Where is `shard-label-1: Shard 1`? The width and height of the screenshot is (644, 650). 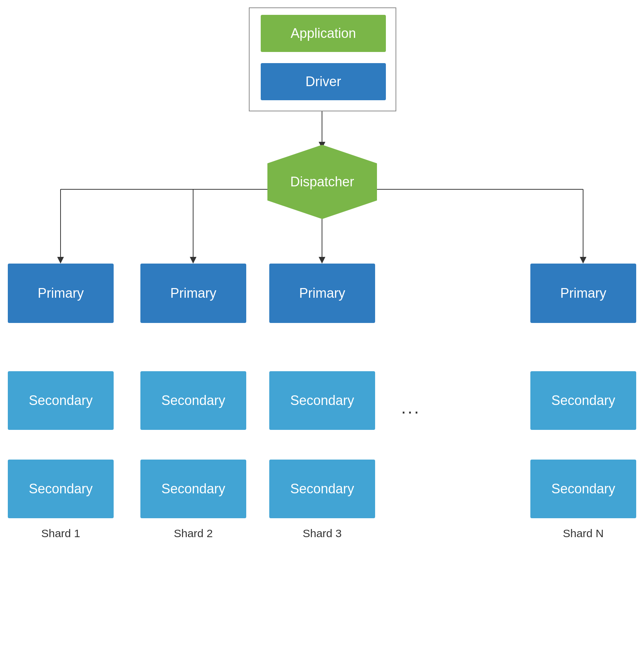 shard-label-1: Shard 1 is located at coordinates (61, 533).